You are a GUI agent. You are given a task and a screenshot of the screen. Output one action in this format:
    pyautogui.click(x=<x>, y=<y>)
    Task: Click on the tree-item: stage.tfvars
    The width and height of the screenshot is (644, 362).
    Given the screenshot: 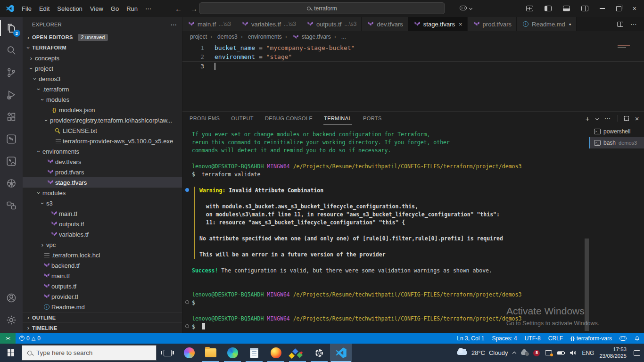 What is the action you would take?
    pyautogui.click(x=102, y=182)
    